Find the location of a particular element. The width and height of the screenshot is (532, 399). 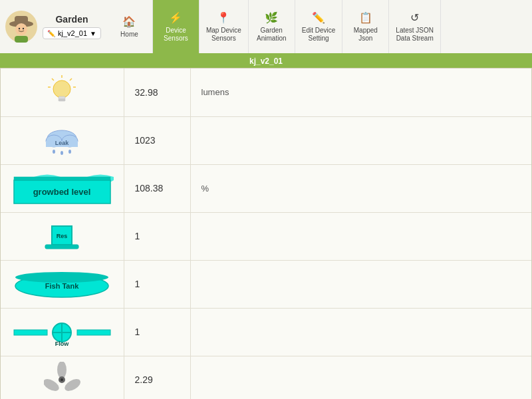

sensor-unit-growbed: % is located at coordinates (360, 188).